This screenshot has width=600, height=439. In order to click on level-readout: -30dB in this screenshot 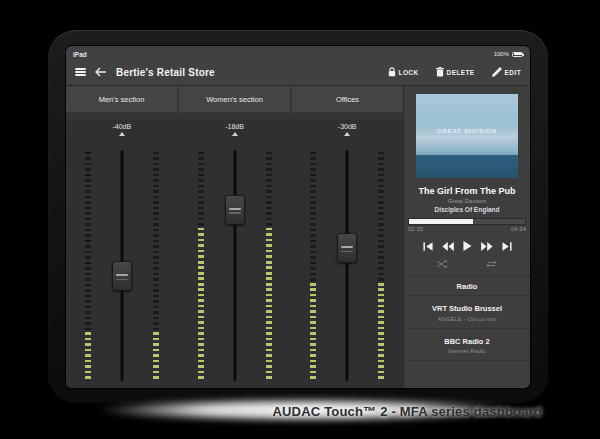, I will do `click(347, 131)`.